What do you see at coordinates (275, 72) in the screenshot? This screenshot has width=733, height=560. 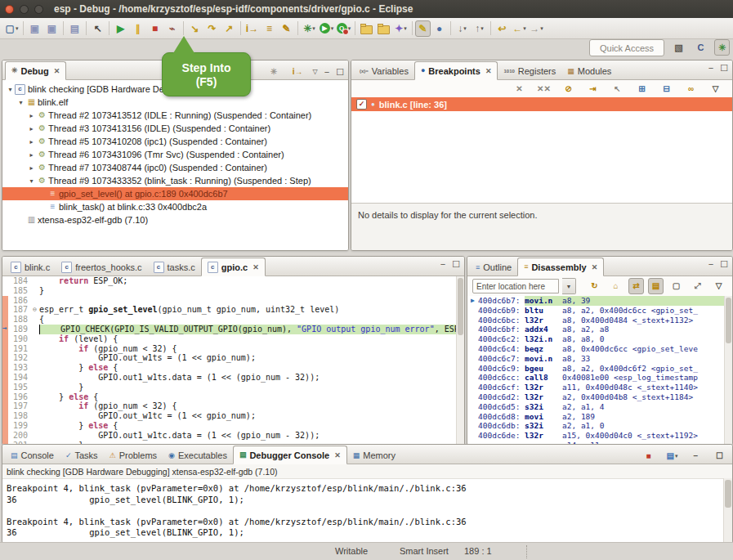 I see `remove-all-terminated-icon: ✳` at bounding box center [275, 72].